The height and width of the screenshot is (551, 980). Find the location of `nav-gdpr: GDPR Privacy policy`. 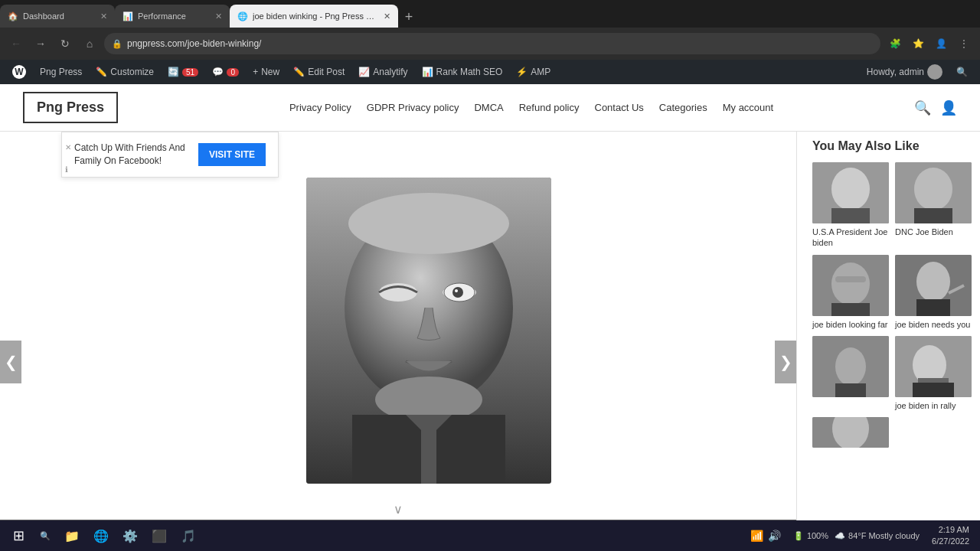

nav-gdpr: GDPR Privacy policy is located at coordinates (413, 107).